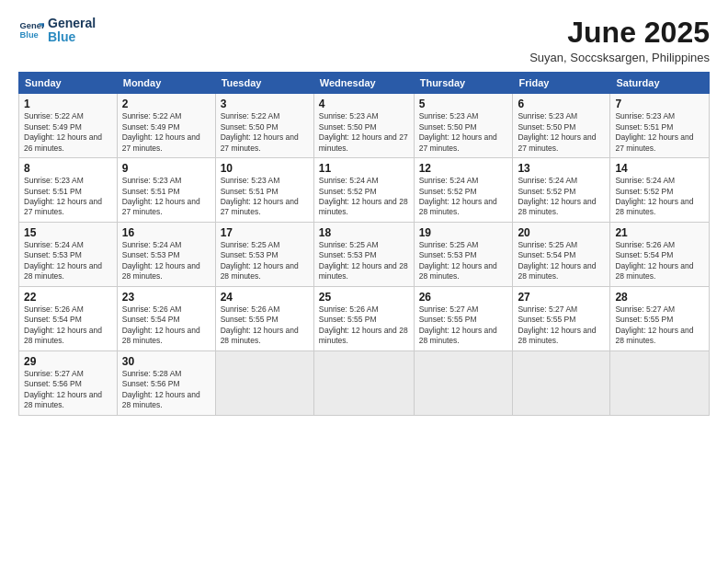 The image size is (728, 563). Describe the element at coordinates (364, 254) in the screenshot. I see `calendar-week-row: 15 Sunrise: 5:24 AM Sunset: 5:53 PM Dayl…` at that location.